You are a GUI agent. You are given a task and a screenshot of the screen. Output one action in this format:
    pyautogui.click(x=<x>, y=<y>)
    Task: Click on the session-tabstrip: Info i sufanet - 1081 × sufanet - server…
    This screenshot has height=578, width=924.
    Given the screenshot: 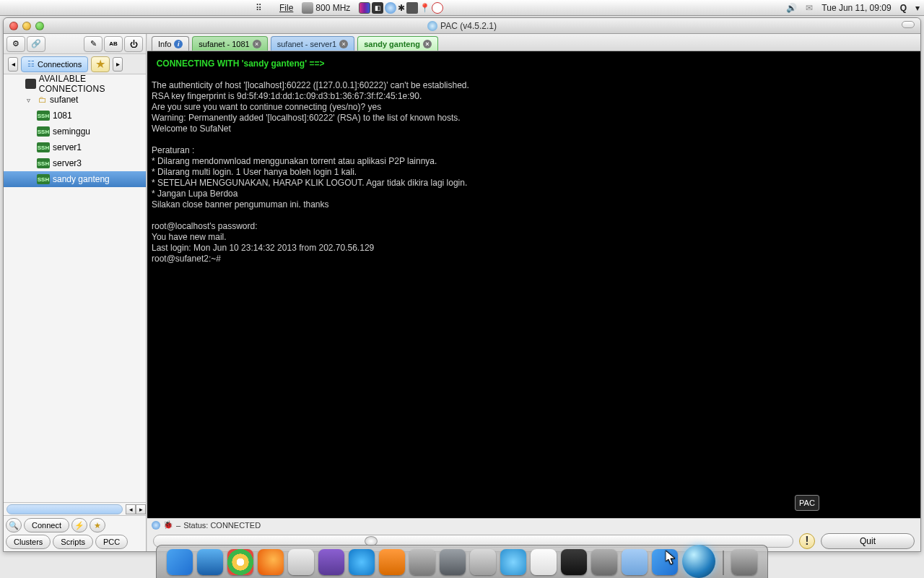 What is the action you would take?
    pyautogui.click(x=534, y=43)
    